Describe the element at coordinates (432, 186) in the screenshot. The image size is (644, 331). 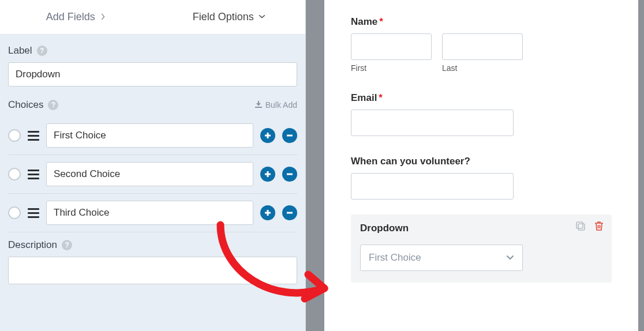
I see `volunteer-input` at that location.